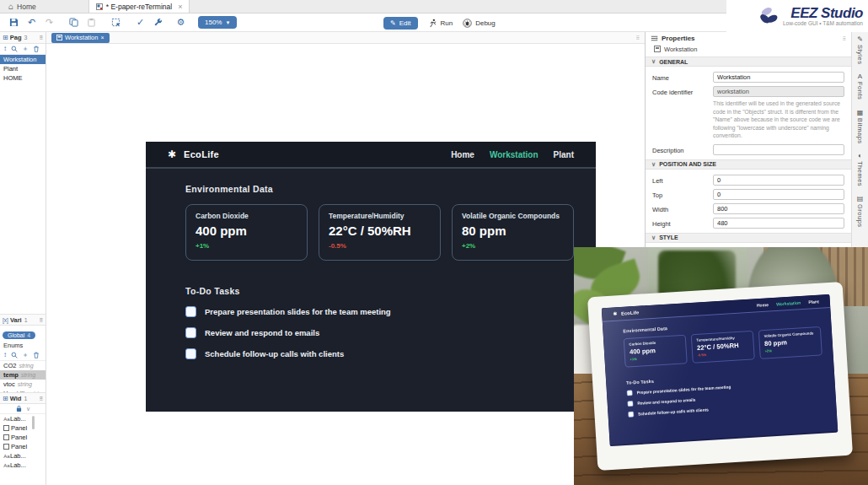 Image resolution: width=868 pixels, height=485 pixels. Describe the element at coordinates (23, 59) in the screenshot. I see `page-item-workstation: Workstation` at that location.